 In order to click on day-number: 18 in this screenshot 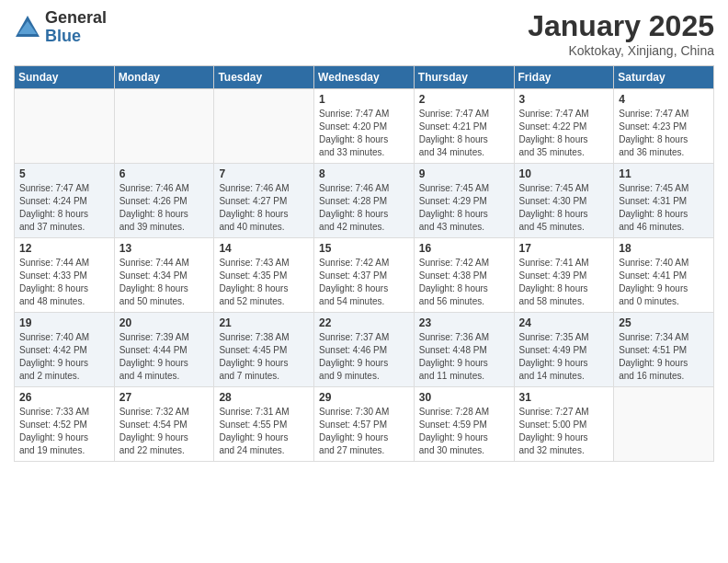, I will do `click(664, 248)`.